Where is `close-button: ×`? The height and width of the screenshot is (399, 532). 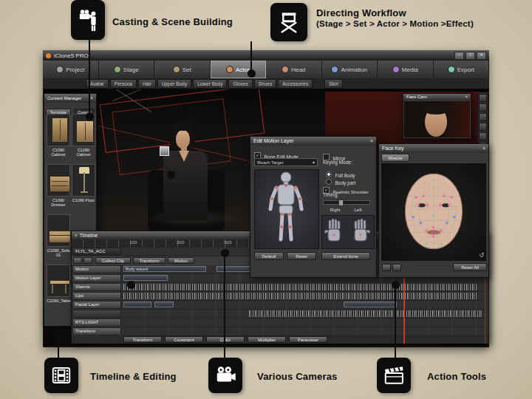
close-button: × is located at coordinates (482, 56).